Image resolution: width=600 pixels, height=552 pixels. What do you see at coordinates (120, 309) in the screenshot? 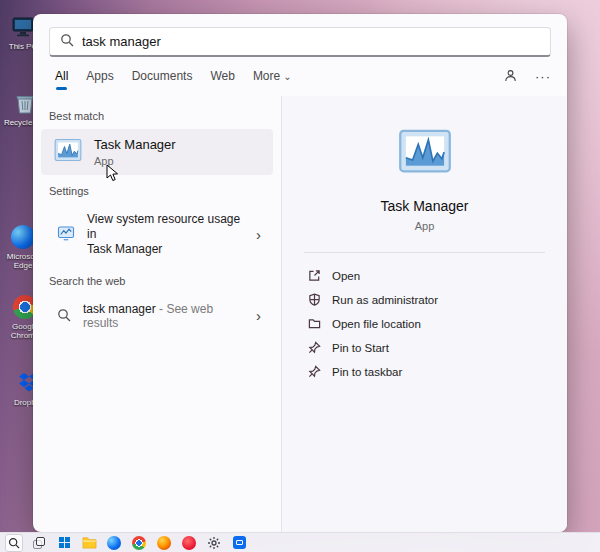
I see `web-query: task manager` at bounding box center [120, 309].